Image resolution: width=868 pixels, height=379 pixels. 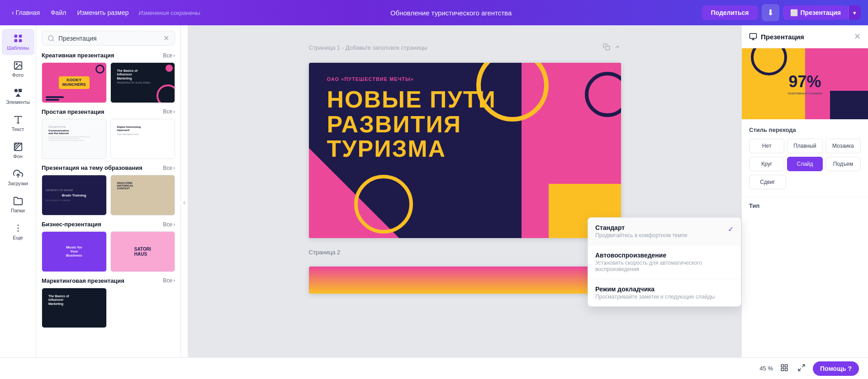 I want to click on sidebar-label-text: Текст, so click(x=18, y=129).